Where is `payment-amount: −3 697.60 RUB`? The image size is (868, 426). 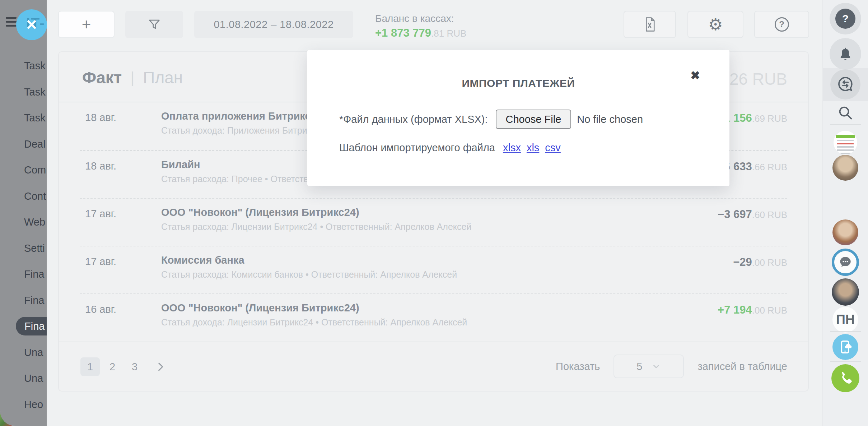 payment-amount: −3 697.60 RUB is located at coordinates (752, 214).